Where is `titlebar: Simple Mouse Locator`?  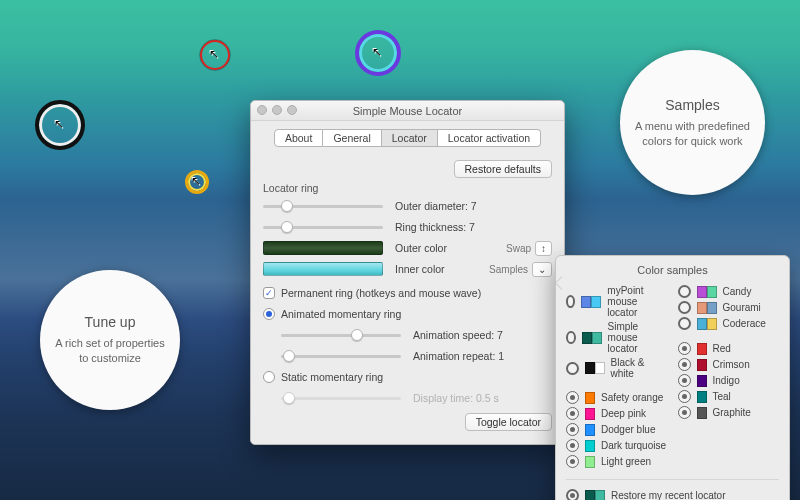
titlebar: Simple Mouse Locator is located at coordinates (408, 111).